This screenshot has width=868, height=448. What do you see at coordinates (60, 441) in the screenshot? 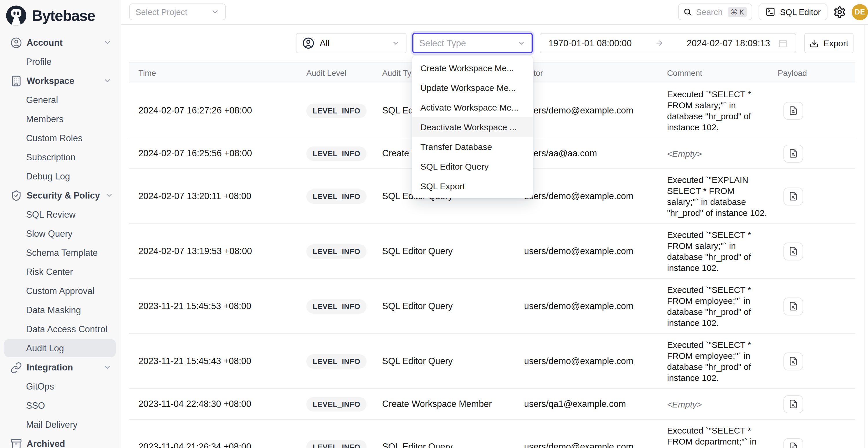
I see `sidebar-item-archived: Archived` at bounding box center [60, 441].